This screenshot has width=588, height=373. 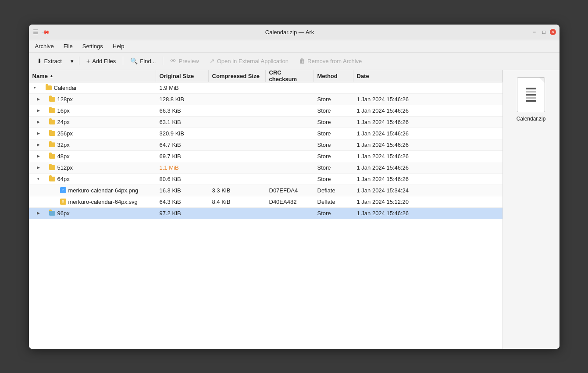 What do you see at coordinates (294, 46) in the screenshot?
I see `menubar: Archive File Settings Help` at bounding box center [294, 46].